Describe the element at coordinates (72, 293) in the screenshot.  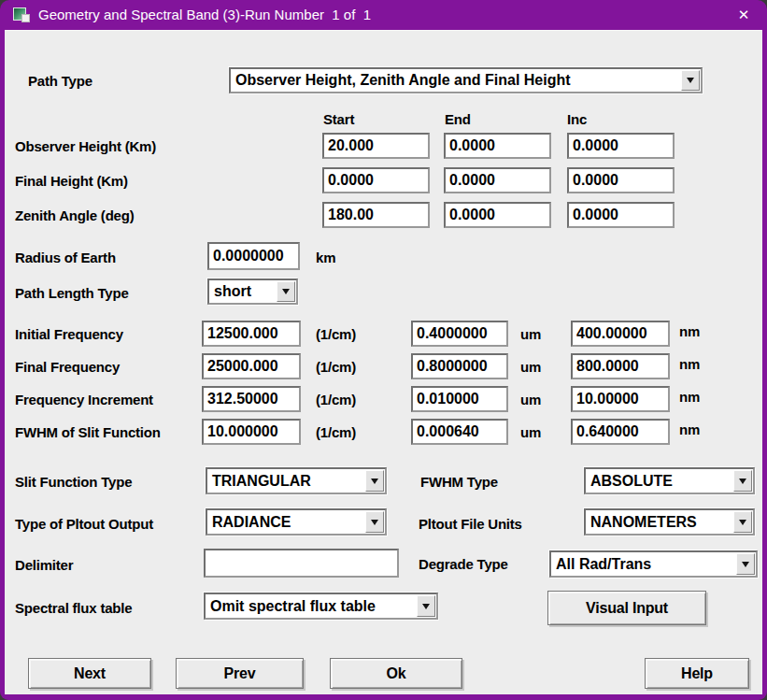
I see `path-length-type-label: Path Length Type` at that location.